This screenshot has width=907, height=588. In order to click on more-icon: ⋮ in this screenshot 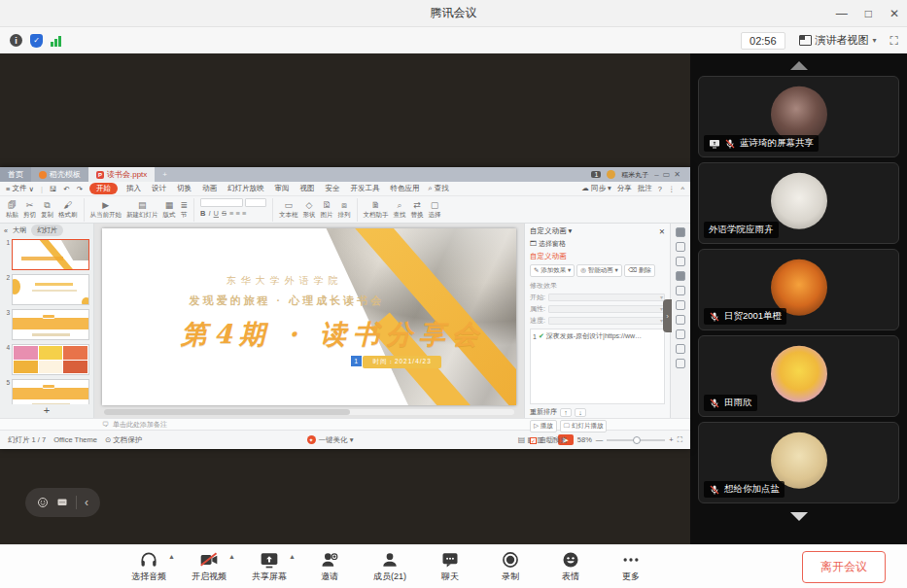, I will do `click(672, 189)`.